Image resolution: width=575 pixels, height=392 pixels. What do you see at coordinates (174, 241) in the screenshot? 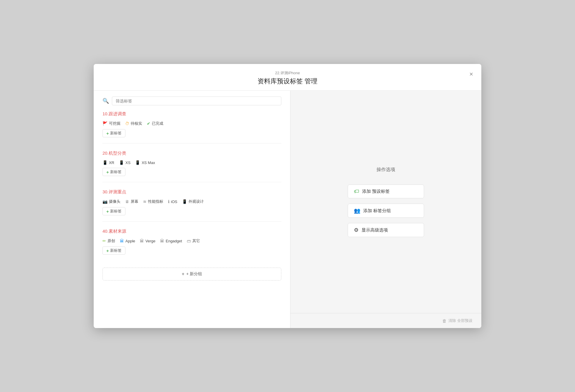
I see `tag-label: Engadget` at bounding box center [174, 241].